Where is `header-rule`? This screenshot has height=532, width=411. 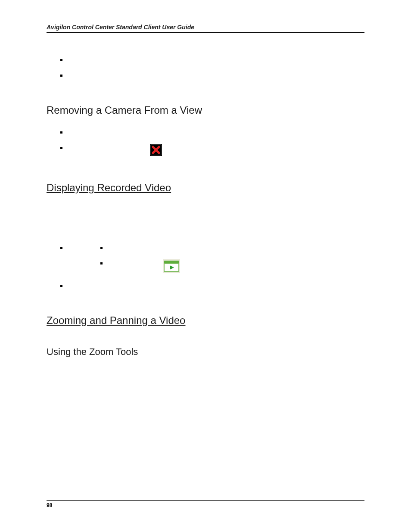
header-rule is located at coordinates (206, 33).